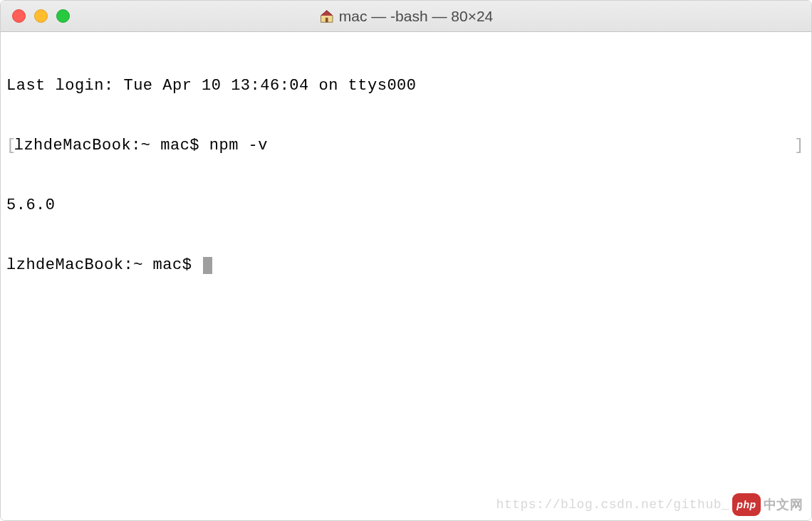 The width and height of the screenshot is (812, 521). Describe the element at coordinates (406, 16) in the screenshot. I see `window-title-container: mac — -bash — 80×24` at that location.